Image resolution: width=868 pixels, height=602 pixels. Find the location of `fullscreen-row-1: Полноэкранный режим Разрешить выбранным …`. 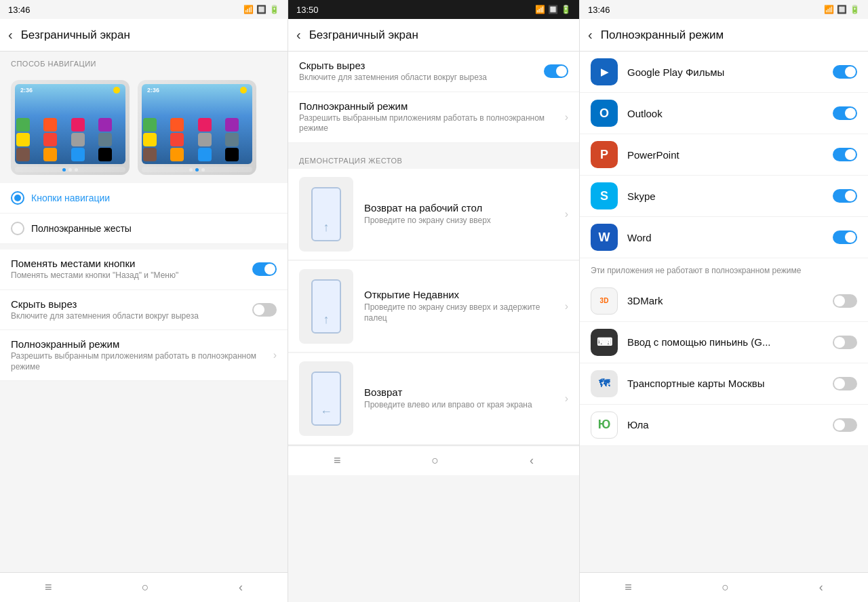

fullscreen-row-1: Полноэкранный режим Разрешить выбранным … is located at coordinates (144, 355).